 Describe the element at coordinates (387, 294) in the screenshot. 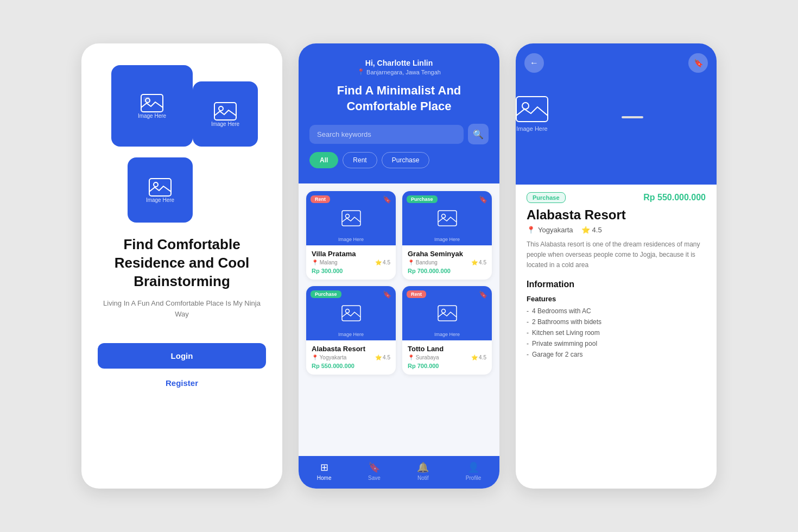

I see `bookmark-icon-3: 🔖` at that location.